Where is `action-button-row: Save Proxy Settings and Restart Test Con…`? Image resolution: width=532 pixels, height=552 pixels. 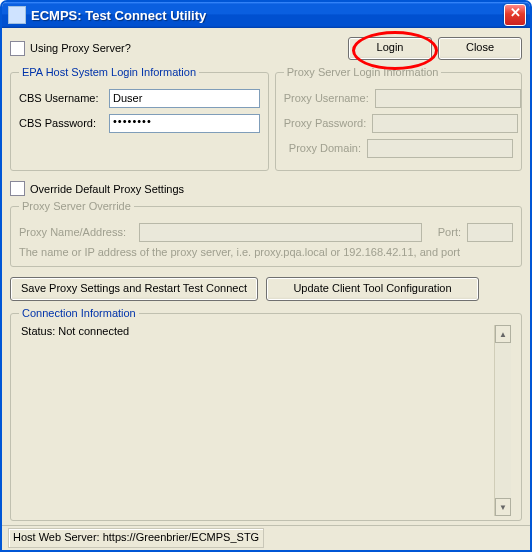
action-button-row: Save Proxy Settings and Restart Test Con… is located at coordinates (266, 289).